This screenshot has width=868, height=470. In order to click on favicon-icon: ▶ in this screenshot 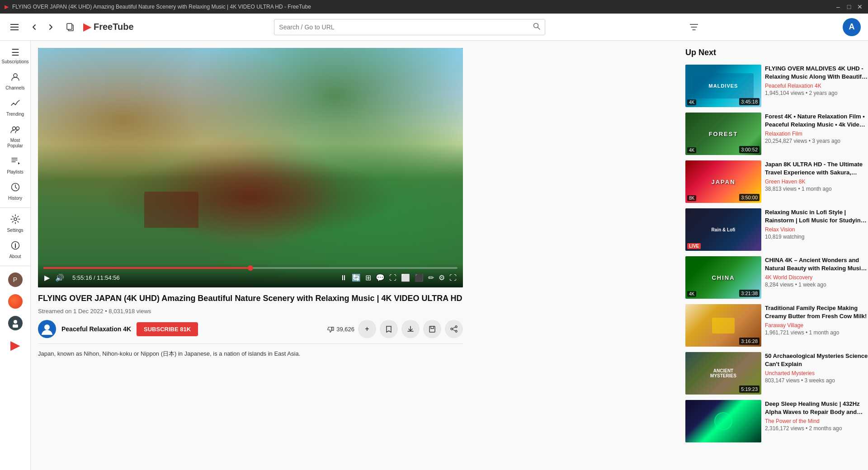, I will do `click(6, 7)`.